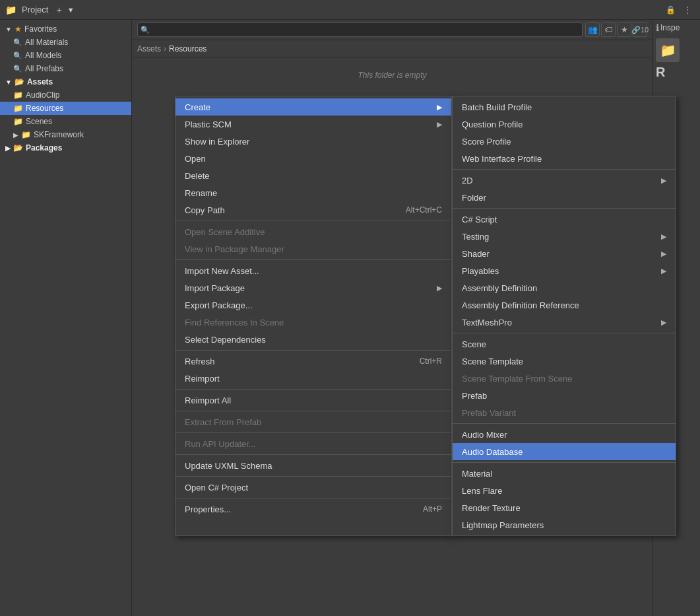 The image size is (700, 616). Describe the element at coordinates (517, 379) in the screenshot. I see `menu-label: Scene Template From Scene` at that location.